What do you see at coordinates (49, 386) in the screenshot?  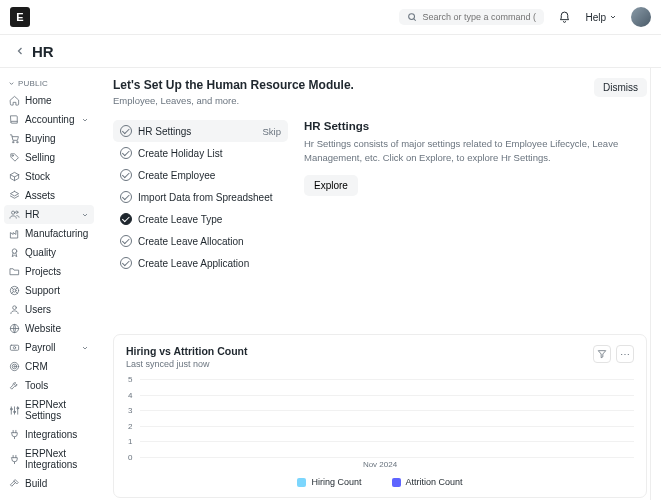 I see `sidebar-item-tools: Tools` at bounding box center [49, 386].